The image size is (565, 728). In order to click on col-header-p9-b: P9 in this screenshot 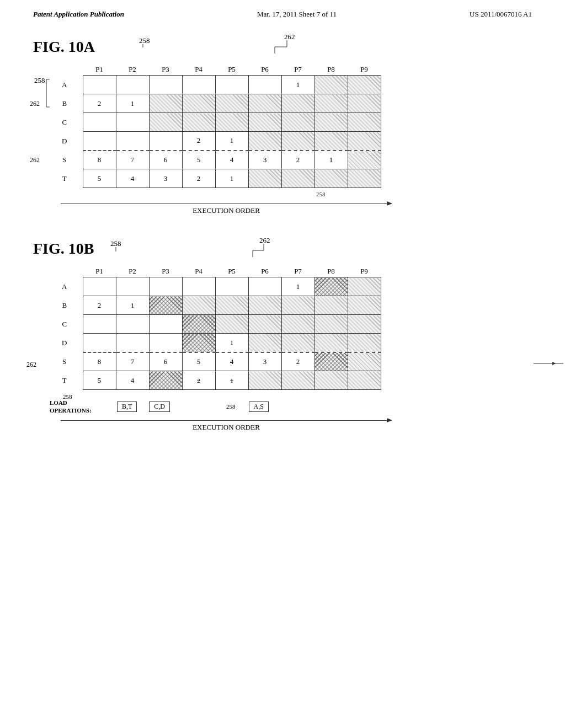, I will do `click(364, 271)`.